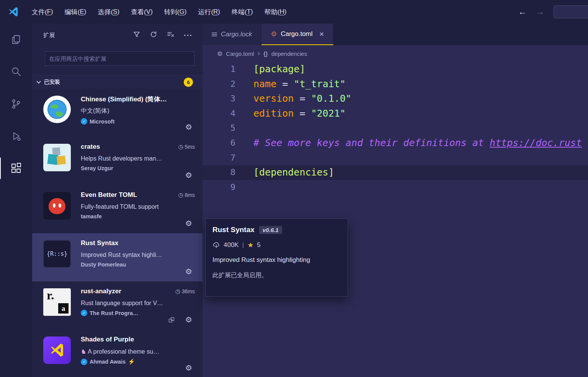 The width and height of the screenshot is (588, 377). Describe the element at coordinates (188, 82) in the screenshot. I see `installed-count-badge: 6` at that location.